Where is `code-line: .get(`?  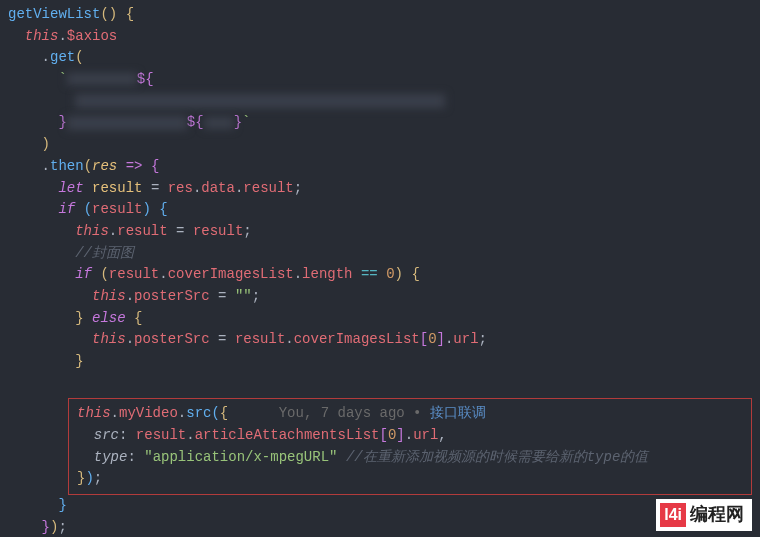
code-line: .get( is located at coordinates (384, 58).